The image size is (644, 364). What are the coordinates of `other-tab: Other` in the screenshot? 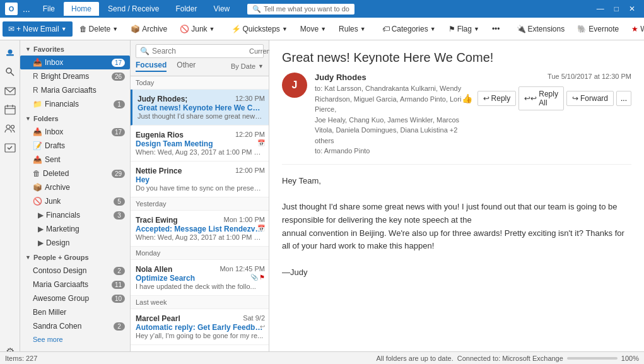 It's located at (186, 66).